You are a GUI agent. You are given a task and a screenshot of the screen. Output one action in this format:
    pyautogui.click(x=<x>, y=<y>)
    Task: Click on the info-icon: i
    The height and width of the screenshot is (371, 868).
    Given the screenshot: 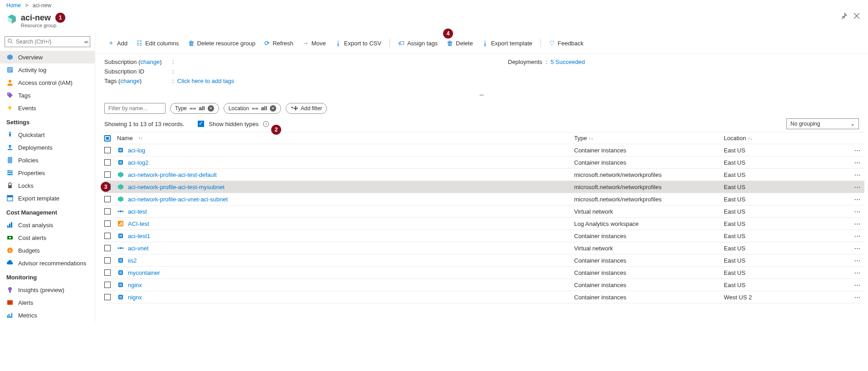 What is the action you would take?
    pyautogui.click(x=266, y=124)
    